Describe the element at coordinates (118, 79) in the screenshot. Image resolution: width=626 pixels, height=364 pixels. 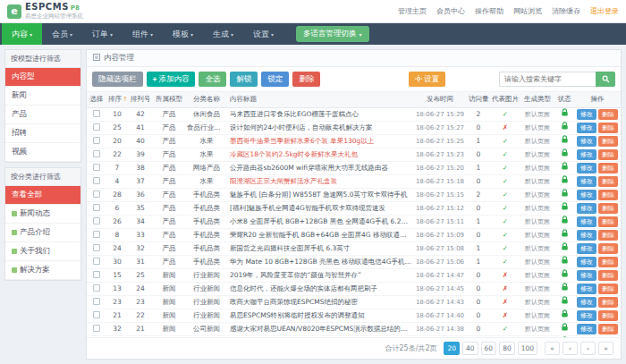
I see `toolbar-button: 隐藏选项栏` at that location.